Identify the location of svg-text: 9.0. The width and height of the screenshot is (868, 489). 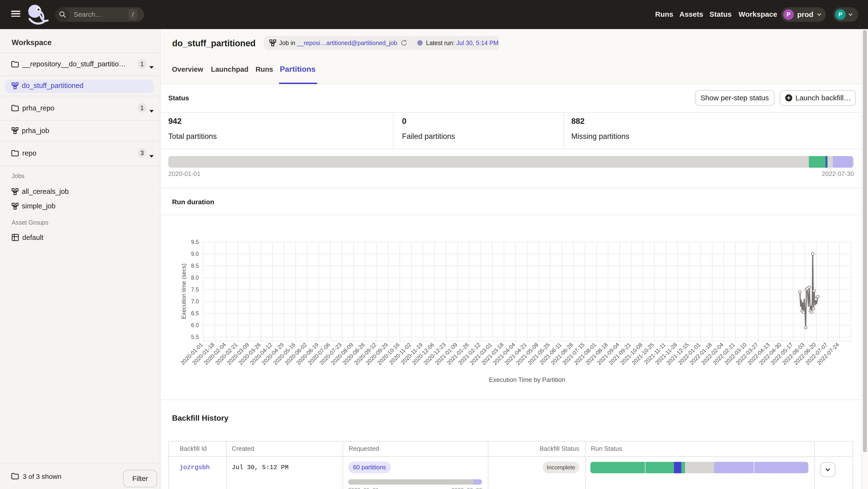
(195, 254).